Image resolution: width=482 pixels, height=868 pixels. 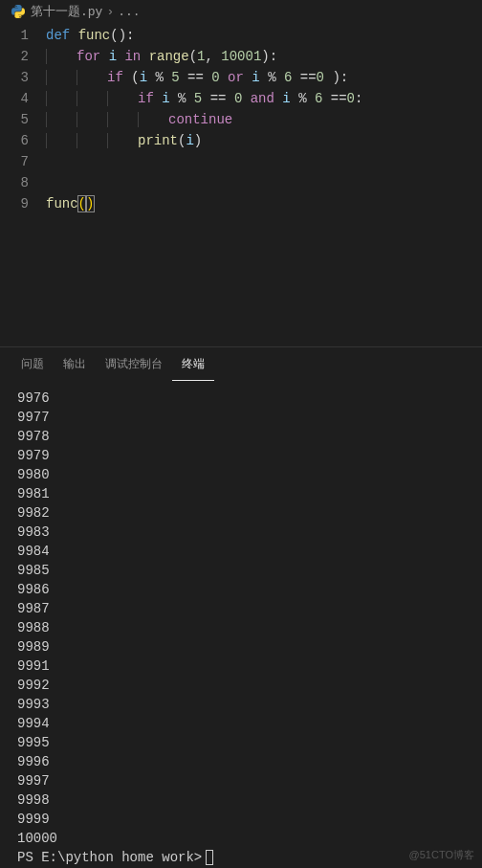 What do you see at coordinates (241, 609) in the screenshot?
I see `terminal-line: 9987` at bounding box center [241, 609].